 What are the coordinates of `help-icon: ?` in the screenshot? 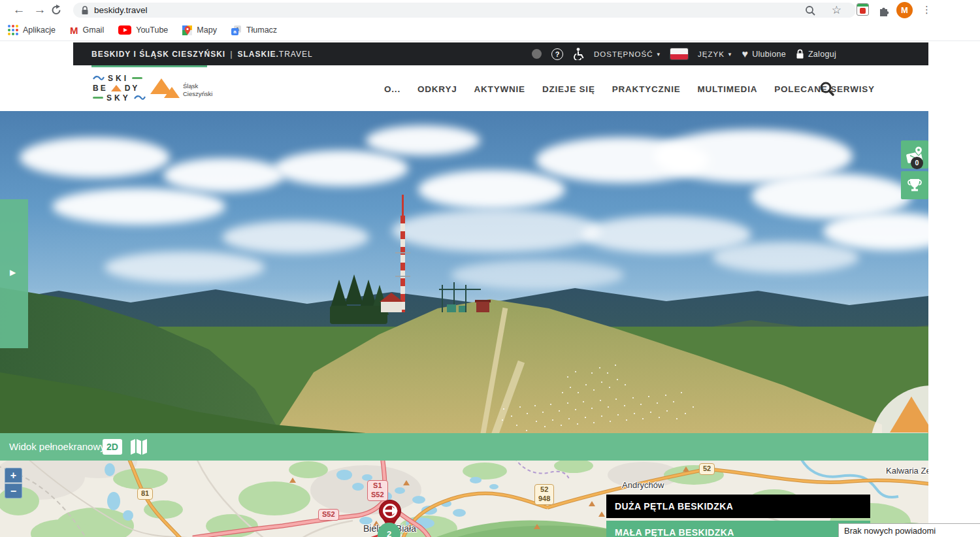 It's located at (557, 54).